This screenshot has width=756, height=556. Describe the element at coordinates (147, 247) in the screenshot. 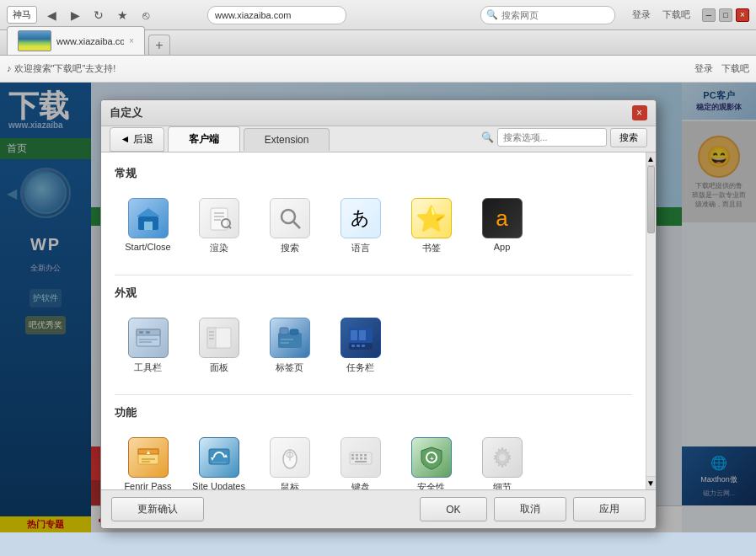

I see `start-close-label: Start/Close` at that location.